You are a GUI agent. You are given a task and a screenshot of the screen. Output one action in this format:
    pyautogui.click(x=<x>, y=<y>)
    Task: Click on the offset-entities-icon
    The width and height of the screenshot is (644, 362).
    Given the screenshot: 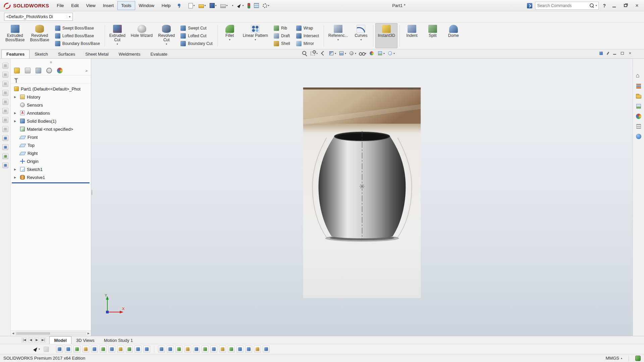 What is the action you would take?
    pyautogui.click(x=179, y=349)
    